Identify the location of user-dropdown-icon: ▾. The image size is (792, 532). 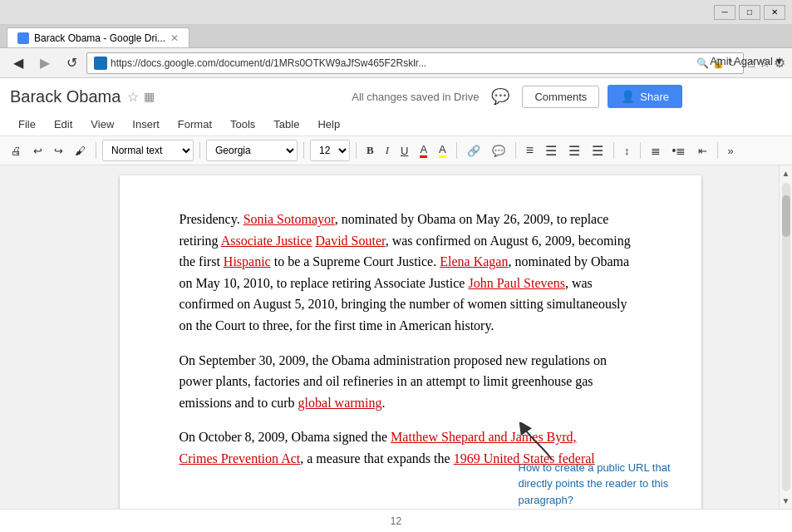
(780, 62).